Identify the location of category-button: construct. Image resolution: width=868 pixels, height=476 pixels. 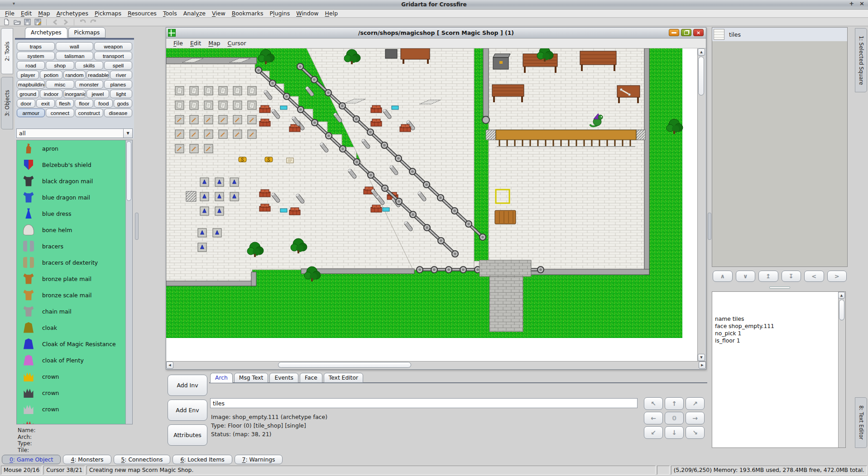
(89, 113).